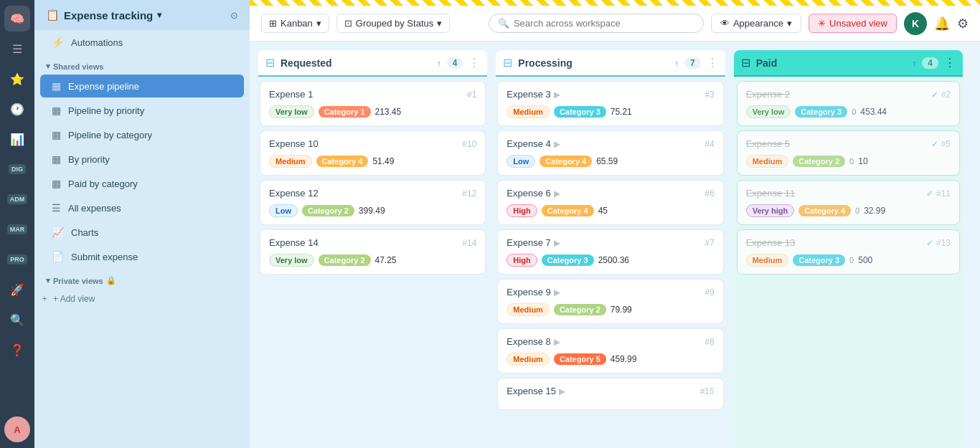 This screenshot has height=448, width=980. I want to click on card-expense-14-header: Expense 14 #14, so click(373, 242).